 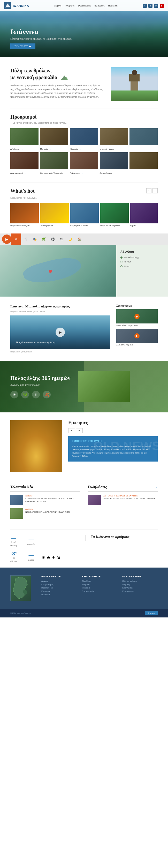 What do you see at coordinates (155, 191) in the screenshot?
I see `hot-next-button: ›` at bounding box center [155, 191].